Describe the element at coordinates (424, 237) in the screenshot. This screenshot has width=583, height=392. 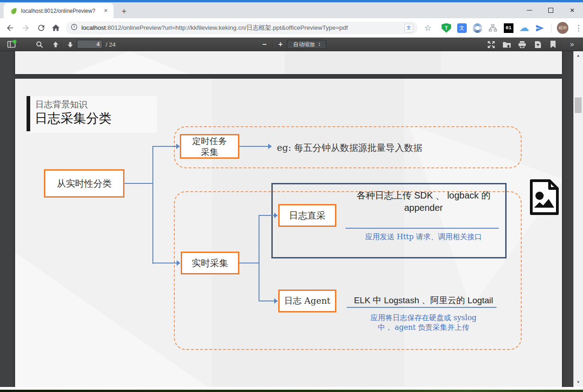
I see `direct-note-text: 应用发送 Http 请求、调用相关接口` at that location.